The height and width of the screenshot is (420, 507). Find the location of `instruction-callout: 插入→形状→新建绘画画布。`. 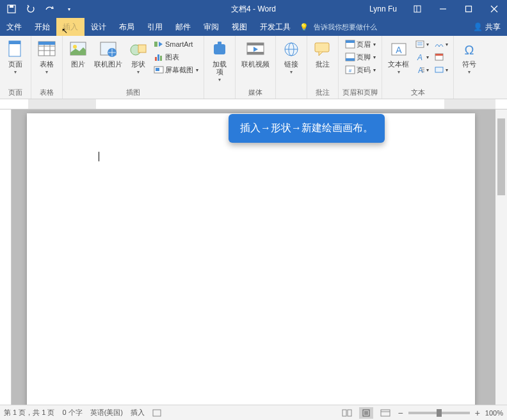

instruction-callout: 插入→形状→新建绘画画布。 is located at coordinates (307, 128).